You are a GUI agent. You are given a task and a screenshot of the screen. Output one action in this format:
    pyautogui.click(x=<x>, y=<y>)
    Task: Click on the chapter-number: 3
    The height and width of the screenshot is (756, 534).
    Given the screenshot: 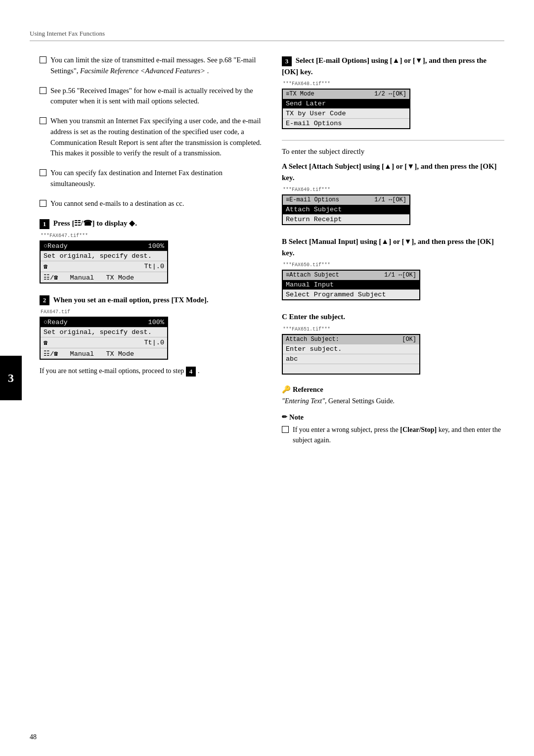 What is the action you would take?
    pyautogui.click(x=11, y=378)
    